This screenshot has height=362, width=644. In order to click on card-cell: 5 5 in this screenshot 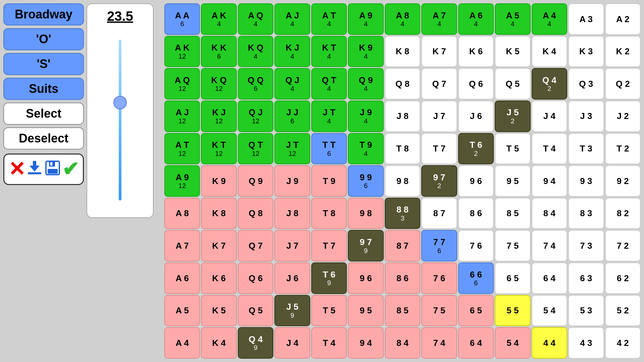, I will do `click(513, 311)`.